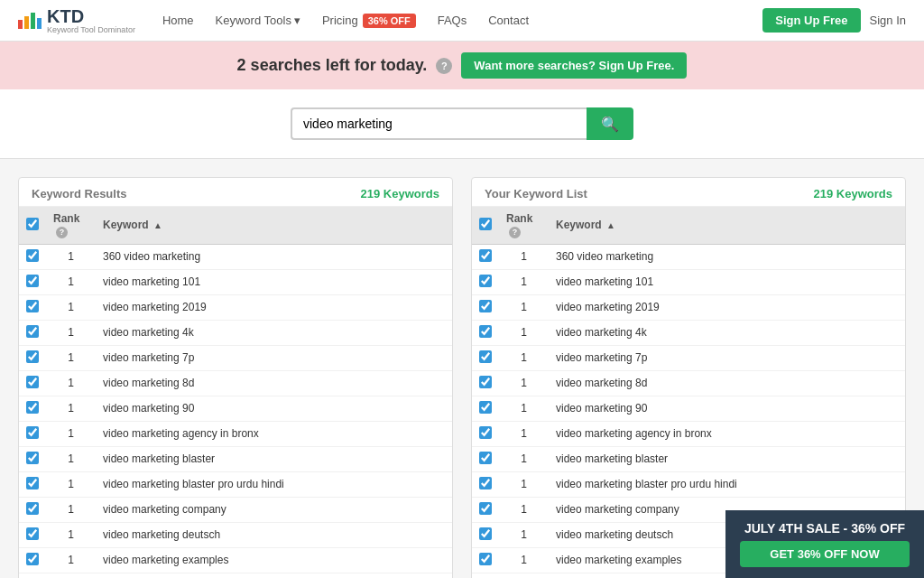  Describe the element at coordinates (236, 383) in the screenshot. I see `table-row: 1 video marketing 8d` at that location.